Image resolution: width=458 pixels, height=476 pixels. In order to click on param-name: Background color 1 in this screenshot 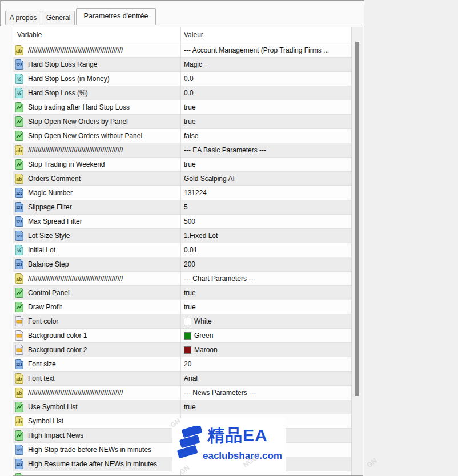, I will do `click(57, 336)`.